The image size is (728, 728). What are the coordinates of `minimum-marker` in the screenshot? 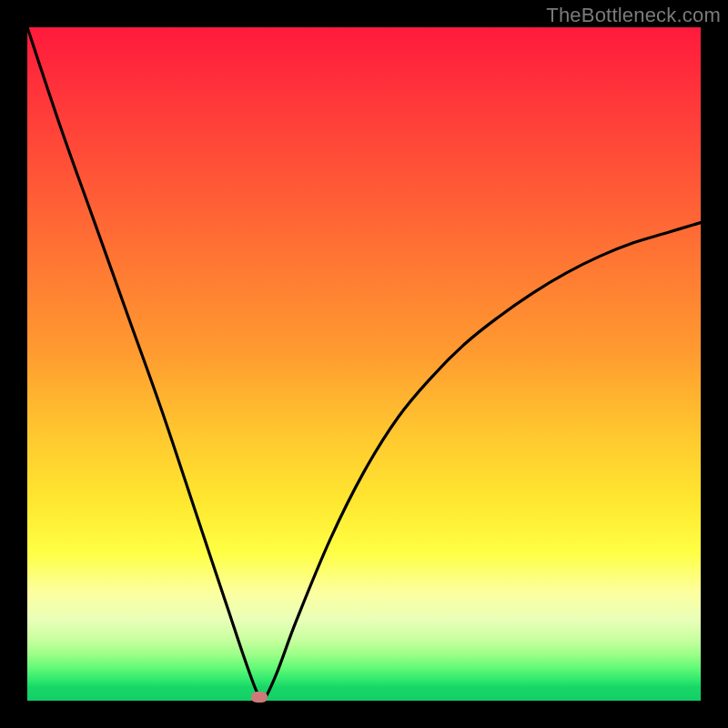 It's located at (259, 697).